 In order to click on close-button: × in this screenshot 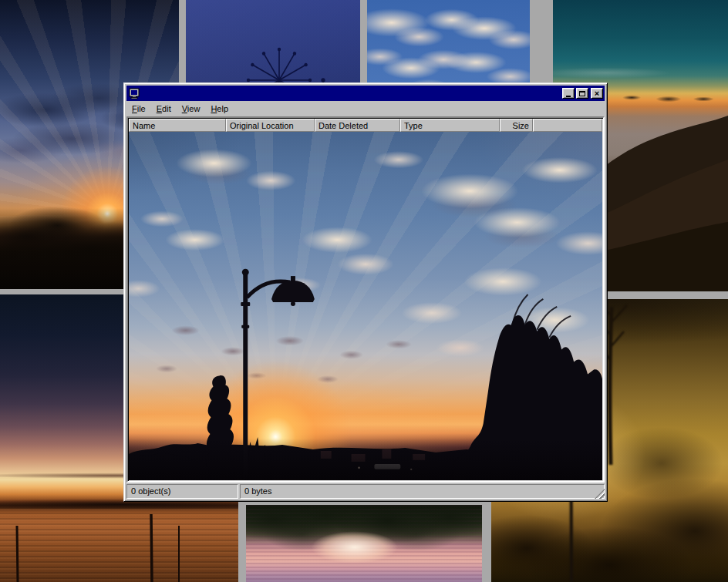, I will do `click(597, 93)`.